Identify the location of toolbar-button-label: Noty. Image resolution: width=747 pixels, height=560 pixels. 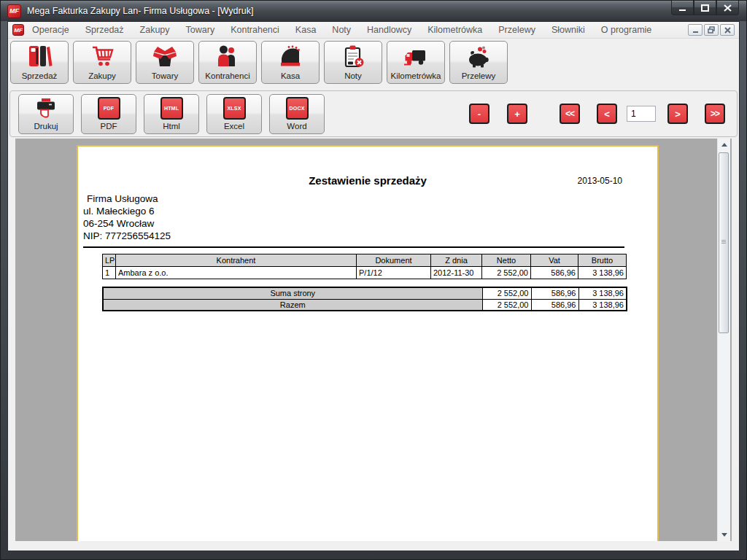
(353, 76).